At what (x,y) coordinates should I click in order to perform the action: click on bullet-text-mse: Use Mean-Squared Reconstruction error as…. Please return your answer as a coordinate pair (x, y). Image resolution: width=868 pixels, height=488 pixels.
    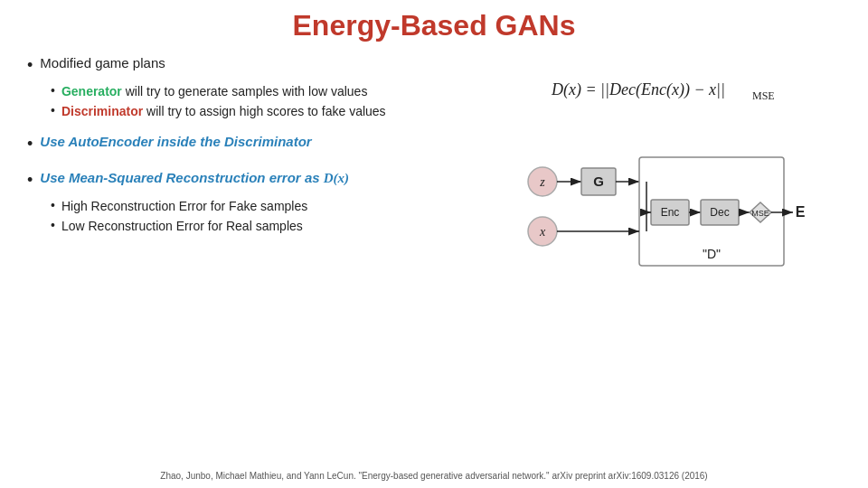
    Looking at the image, I should click on (194, 179).